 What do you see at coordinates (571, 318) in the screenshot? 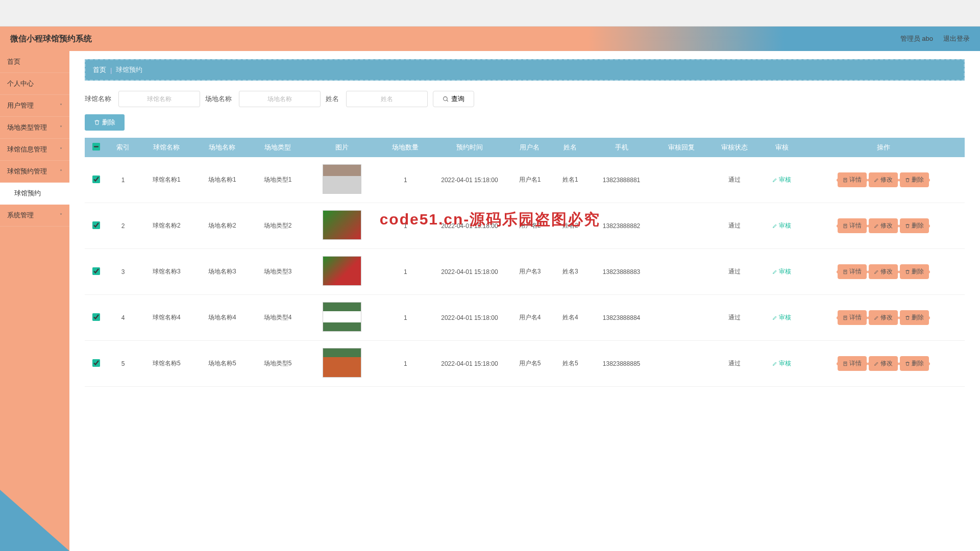
I see `cell: 姓名4` at bounding box center [571, 318].